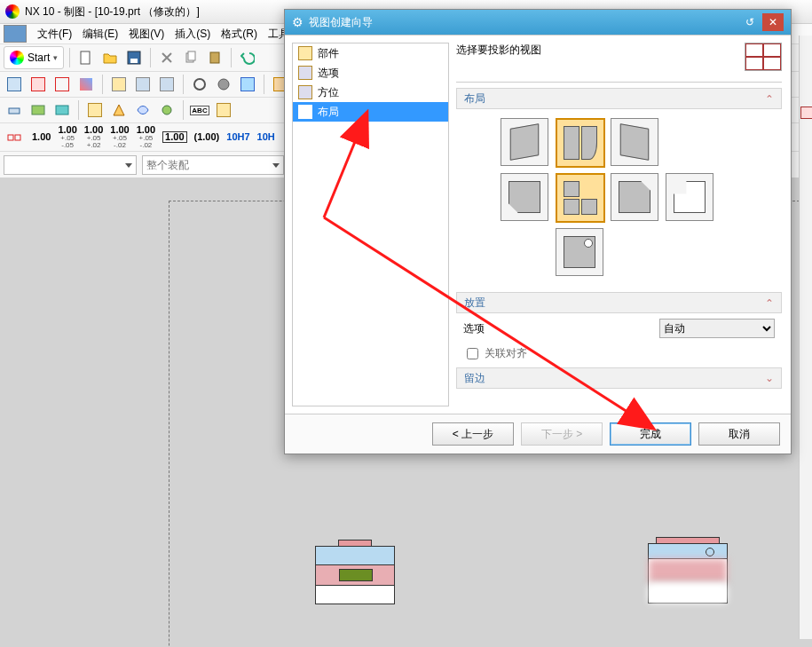  What do you see at coordinates (248, 58) in the screenshot?
I see `undo-button` at bounding box center [248, 58].